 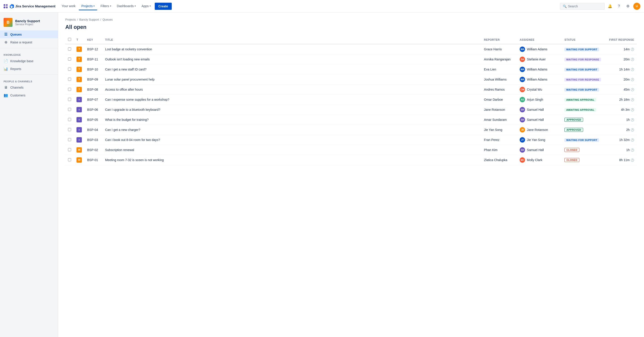 What do you see at coordinates (16, 35) in the screenshot?
I see `sidebar-label-queues: Queues` at bounding box center [16, 35].